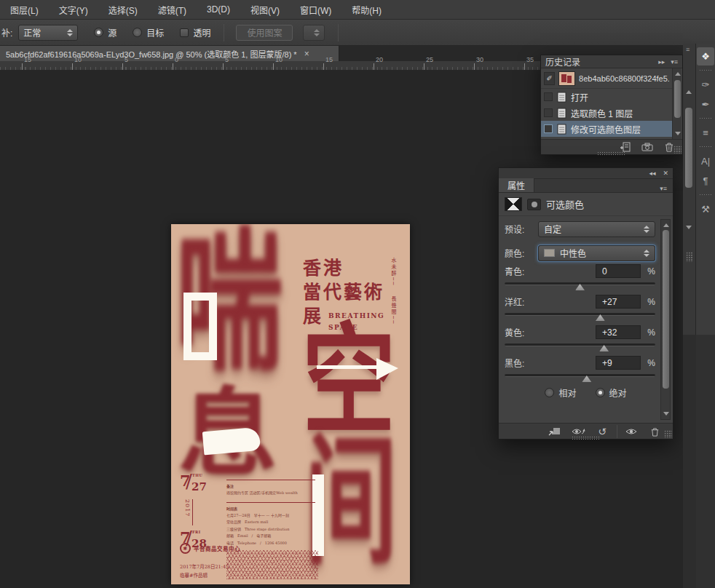  I want to click on transparent-checkbox, so click(184, 33).